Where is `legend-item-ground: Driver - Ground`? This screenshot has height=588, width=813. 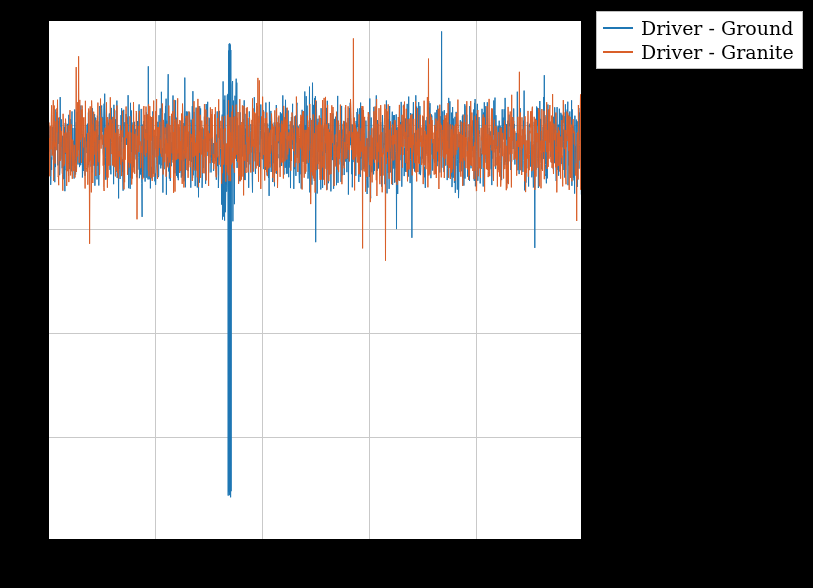
legend-item-ground: Driver - Ground is located at coordinates (700, 28).